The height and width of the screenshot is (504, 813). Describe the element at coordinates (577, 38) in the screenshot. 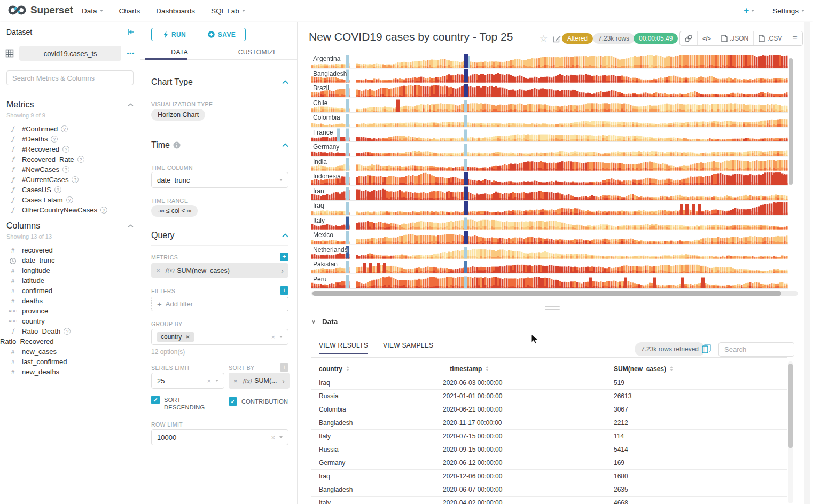

I see `altered-badge: Altered` at that location.